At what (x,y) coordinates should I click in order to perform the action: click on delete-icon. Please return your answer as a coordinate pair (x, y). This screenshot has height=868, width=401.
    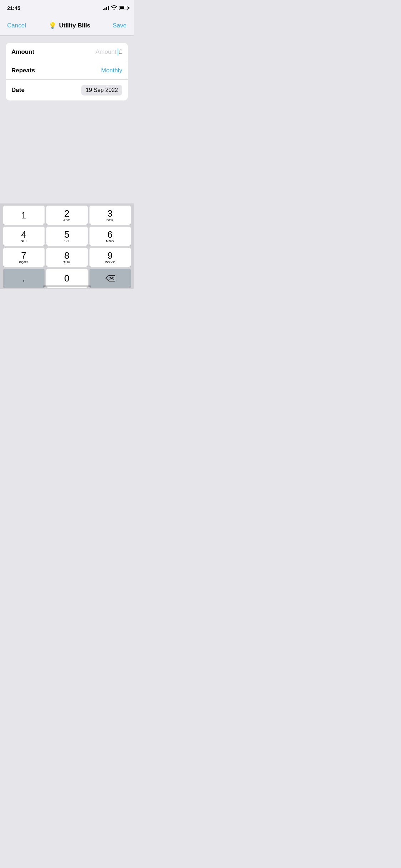
    Looking at the image, I should click on (110, 278).